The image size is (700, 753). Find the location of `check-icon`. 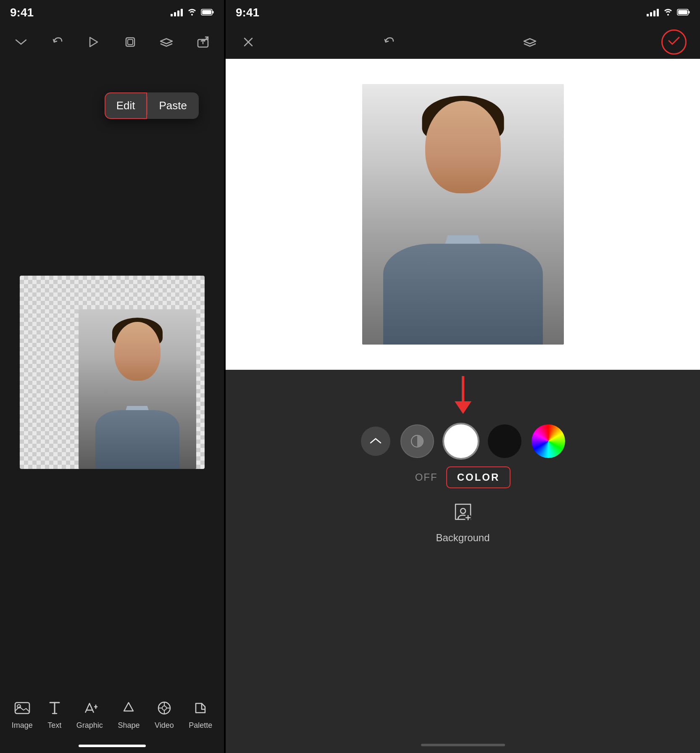

check-icon is located at coordinates (674, 42).